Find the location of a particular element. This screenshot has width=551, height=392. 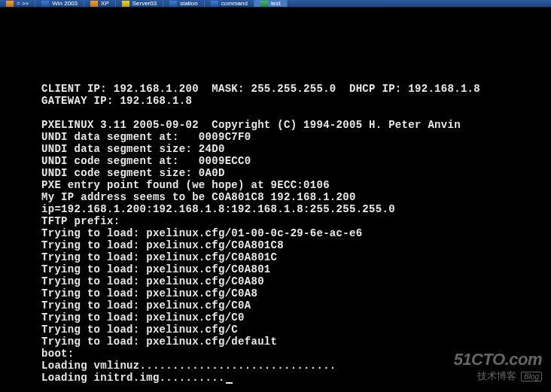

terminal-line: Trying to load: pxelinux.cfg/C0A801 is located at coordinates (297, 269).